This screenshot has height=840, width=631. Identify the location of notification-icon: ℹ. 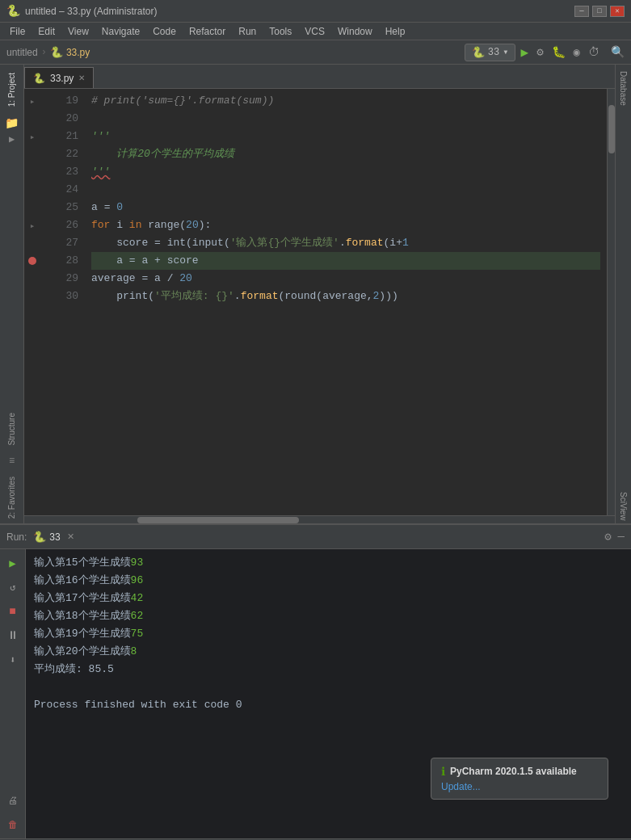
(443, 771).